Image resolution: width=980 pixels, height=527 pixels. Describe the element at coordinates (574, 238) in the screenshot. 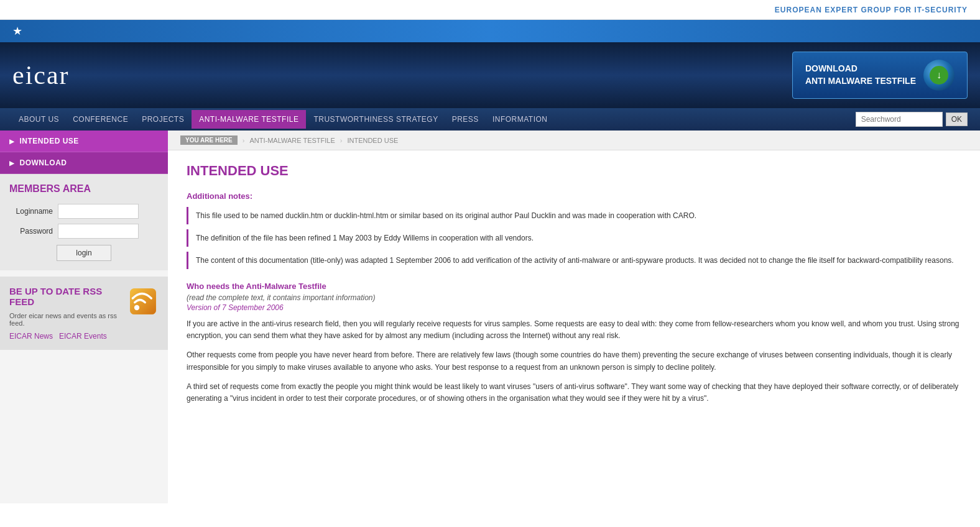

I see `notes-list: This file used to be named ducklin.htm o…` at that location.